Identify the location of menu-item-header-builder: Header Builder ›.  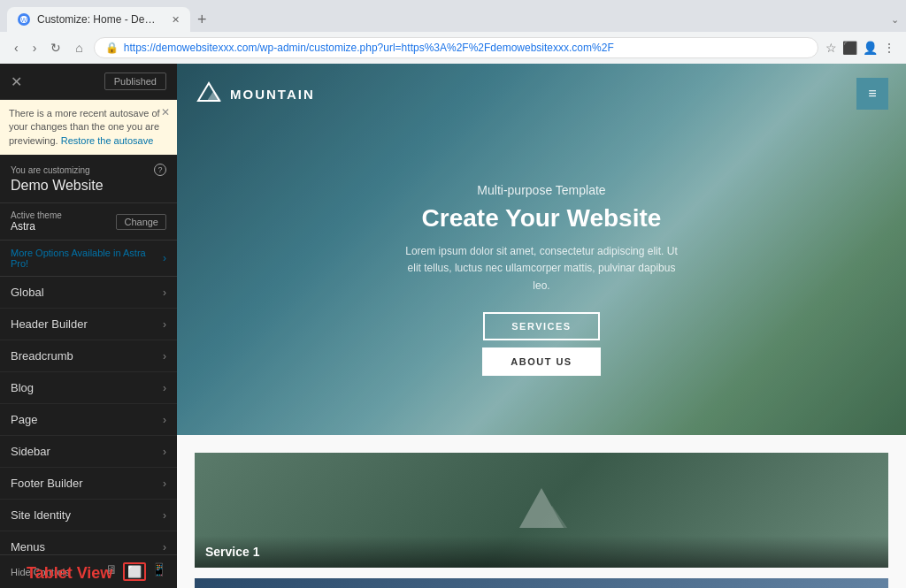
(88, 325).